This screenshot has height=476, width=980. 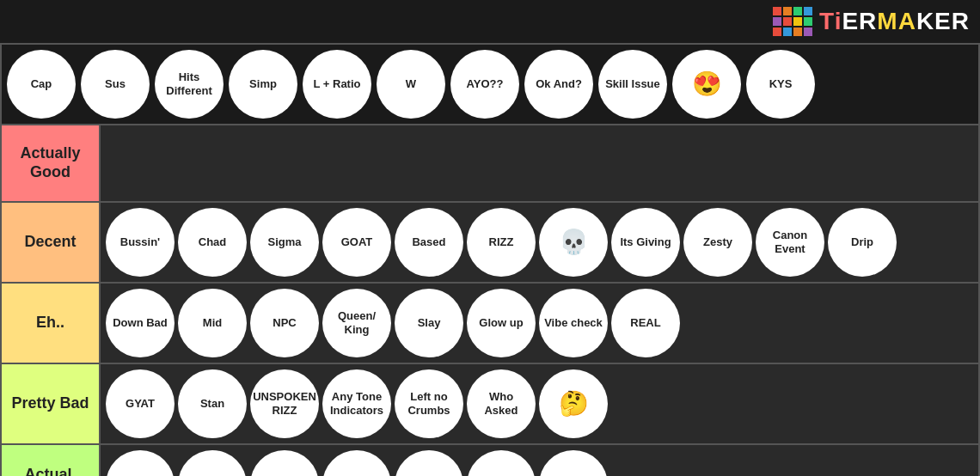 What do you see at coordinates (429, 242) in the screenshot?
I see `tier-item: Based` at bounding box center [429, 242].